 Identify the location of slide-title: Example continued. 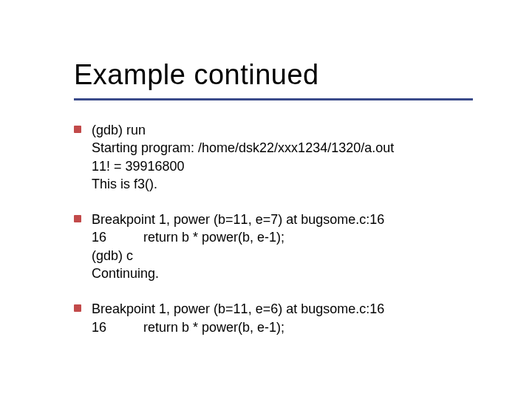
(288, 75).